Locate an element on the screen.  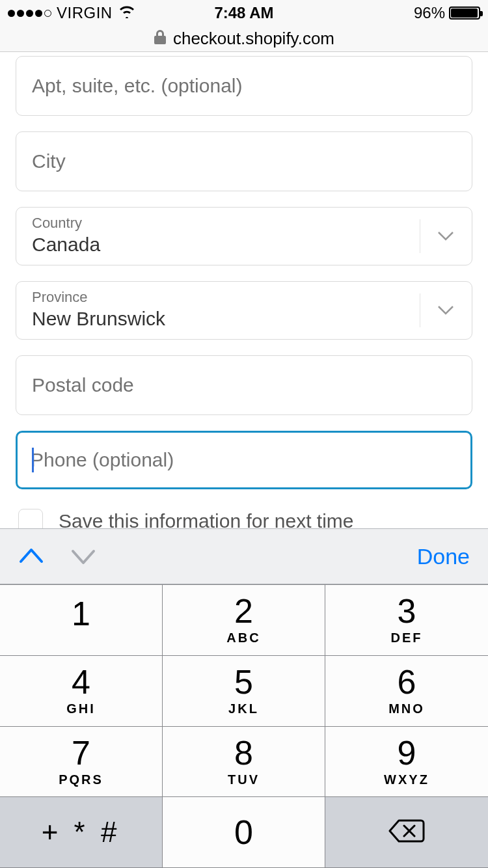
phone-field: Phone (optional) is located at coordinates (244, 460).